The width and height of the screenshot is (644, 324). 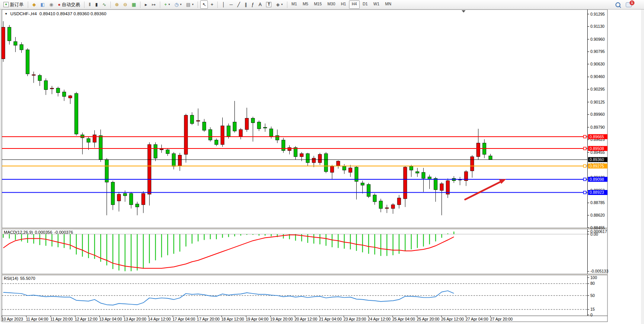 What do you see at coordinates (598, 51) in the screenshot?
I see `price-tick-label: 0.90795` at bounding box center [598, 51].